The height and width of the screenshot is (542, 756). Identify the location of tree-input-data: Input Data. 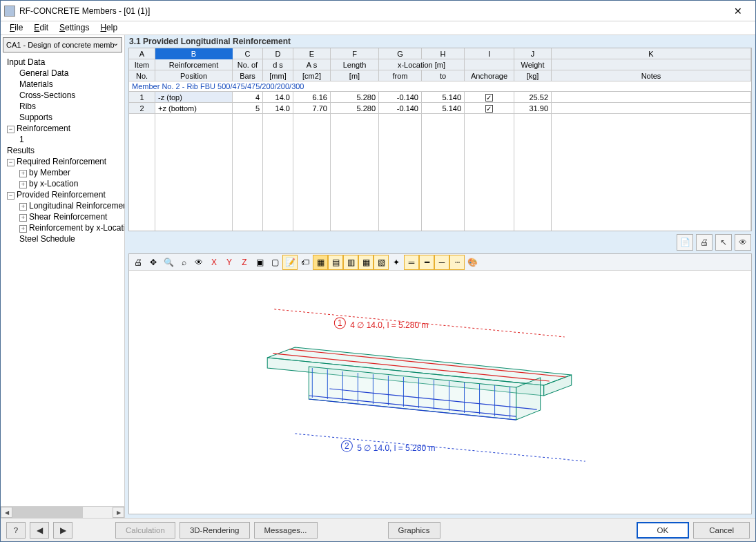
(64, 62).